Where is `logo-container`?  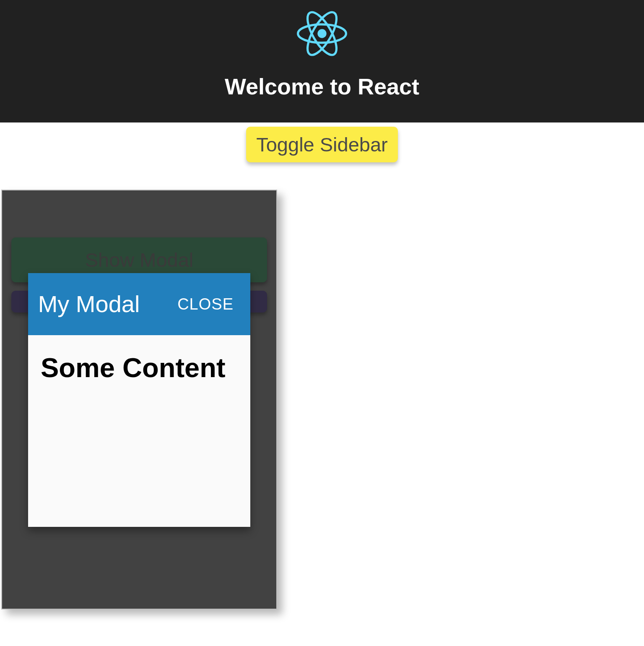
logo-container is located at coordinates (322, 41).